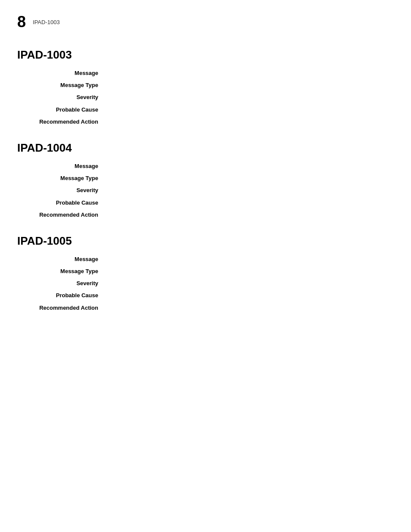 The width and height of the screenshot is (411, 532). What do you see at coordinates (65, 308) in the screenshot?
I see `field-label-ipad-1005-4: Recommended Action` at bounding box center [65, 308].